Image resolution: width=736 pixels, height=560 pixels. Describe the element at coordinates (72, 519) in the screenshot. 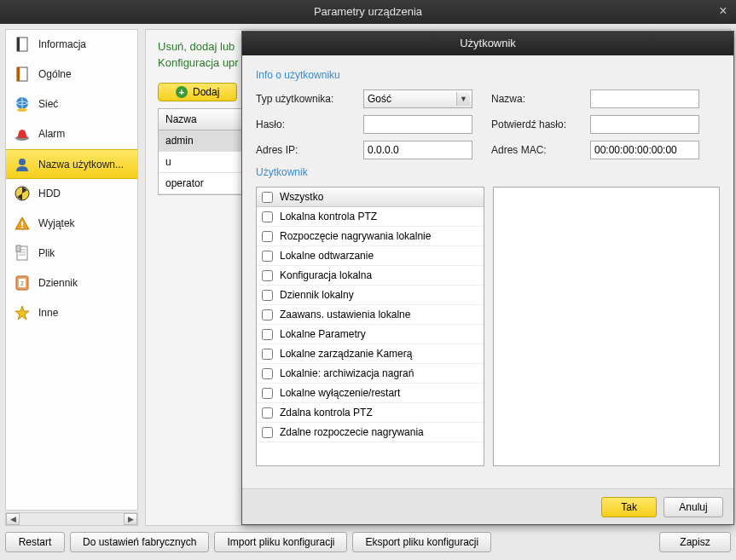

I see `sidebar-scrollbar: ◀ ▶` at that location.